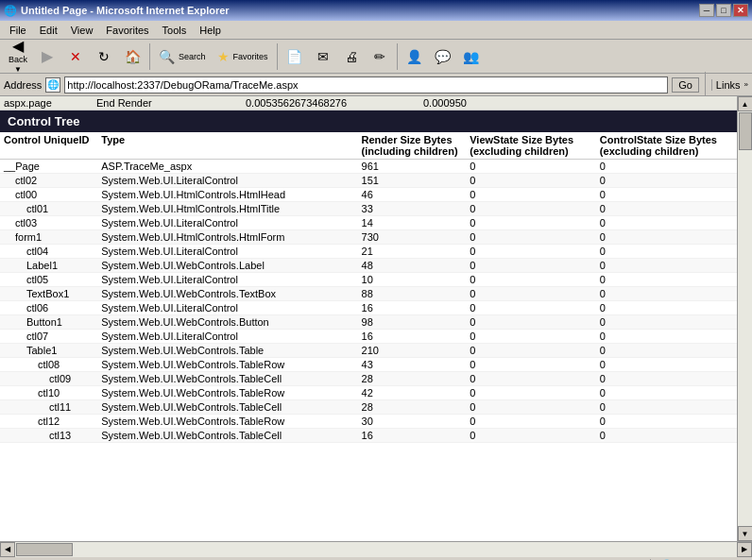 The width and height of the screenshot is (752, 560). I want to click on page-icon: 🌐, so click(53, 85).